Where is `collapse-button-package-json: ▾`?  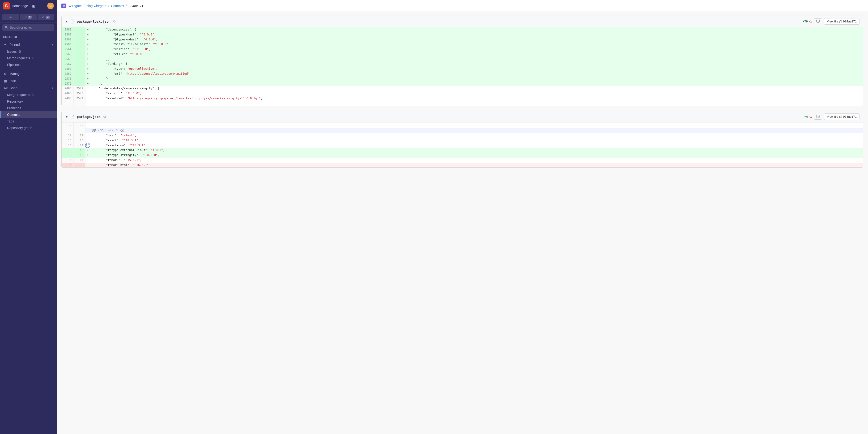 collapse-button-package-json: ▾ is located at coordinates (67, 117).